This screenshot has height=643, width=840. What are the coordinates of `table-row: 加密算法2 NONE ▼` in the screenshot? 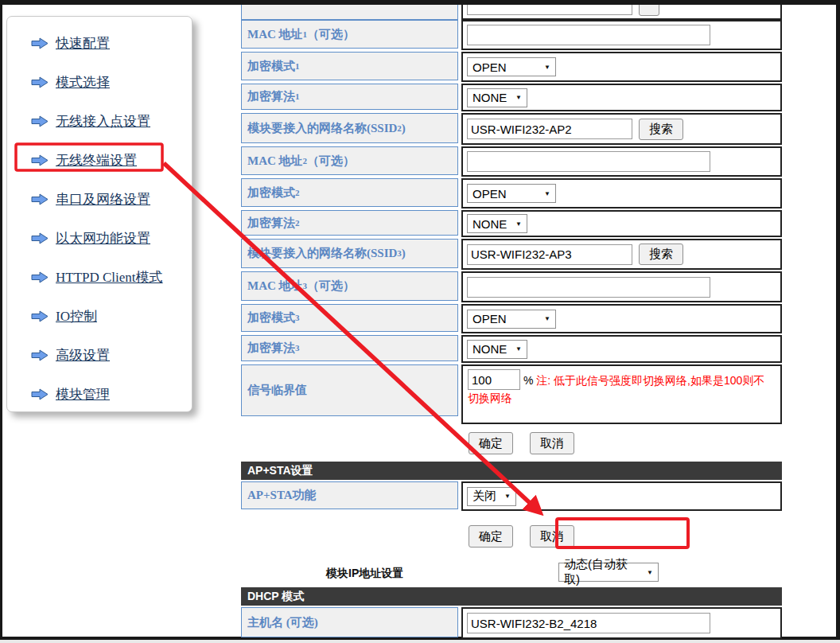 It's located at (511, 224).